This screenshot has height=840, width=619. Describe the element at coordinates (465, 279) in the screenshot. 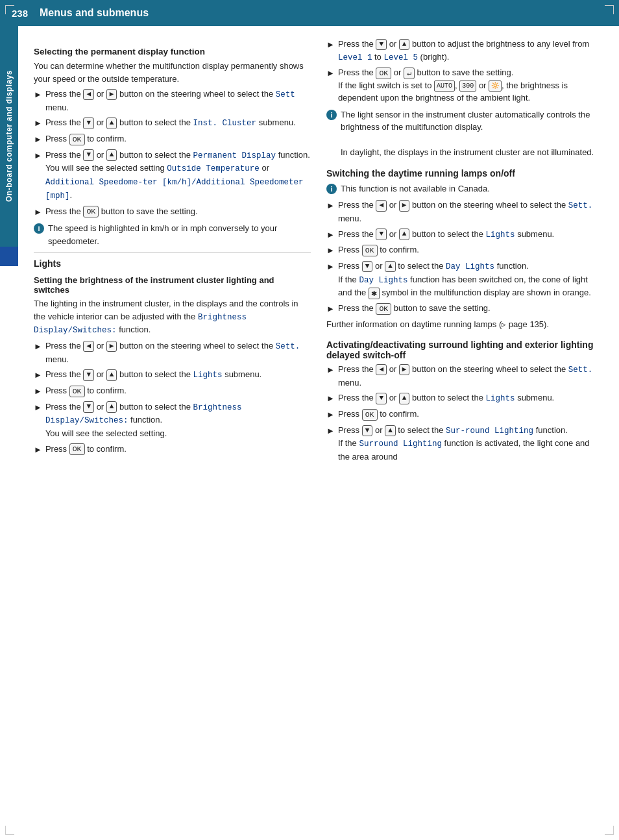

I see `bullet-item: ► Press ▼ or ▲ to select the Day Lights …` at that location.